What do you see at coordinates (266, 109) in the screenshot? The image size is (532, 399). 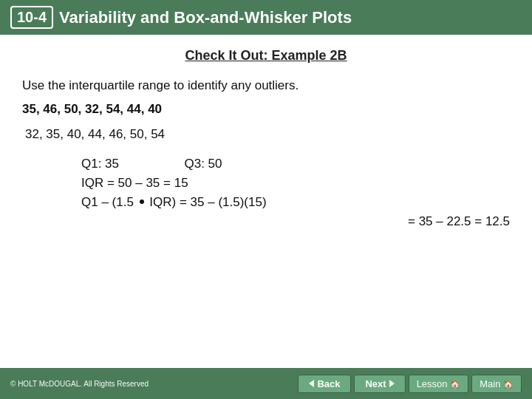 I see `data-set: 35, 46, 50, 32, 54, 44, 40` at bounding box center [266, 109].